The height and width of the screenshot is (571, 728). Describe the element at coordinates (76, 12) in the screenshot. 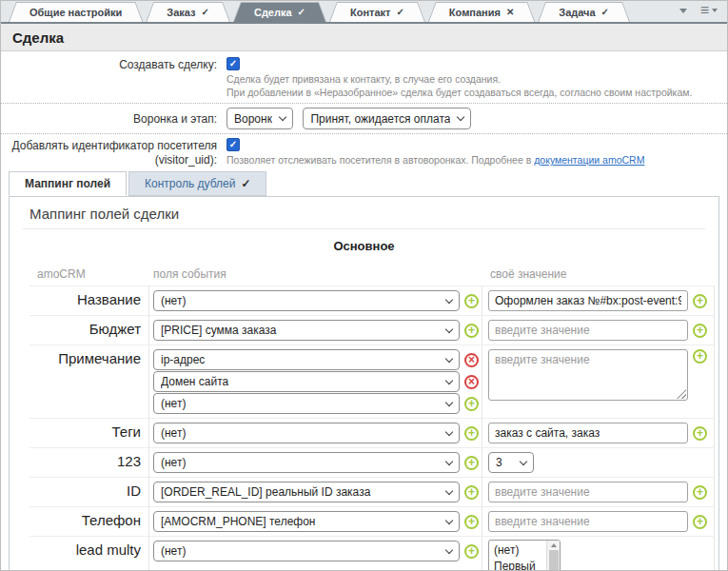

I see `tab-label: Общие настройки` at that location.